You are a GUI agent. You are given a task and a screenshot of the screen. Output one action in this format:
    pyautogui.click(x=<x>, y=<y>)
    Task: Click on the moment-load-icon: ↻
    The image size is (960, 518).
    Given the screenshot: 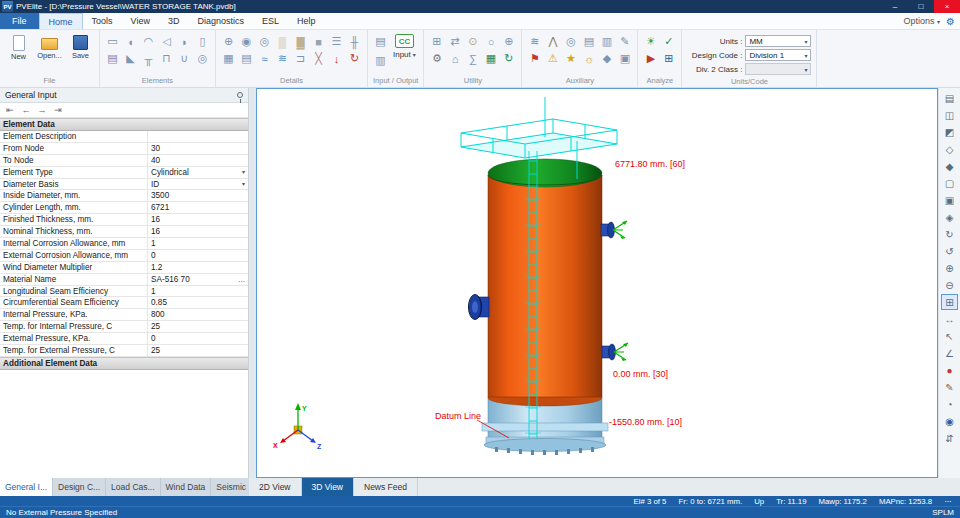 What is the action you would take?
    pyautogui.click(x=354, y=58)
    